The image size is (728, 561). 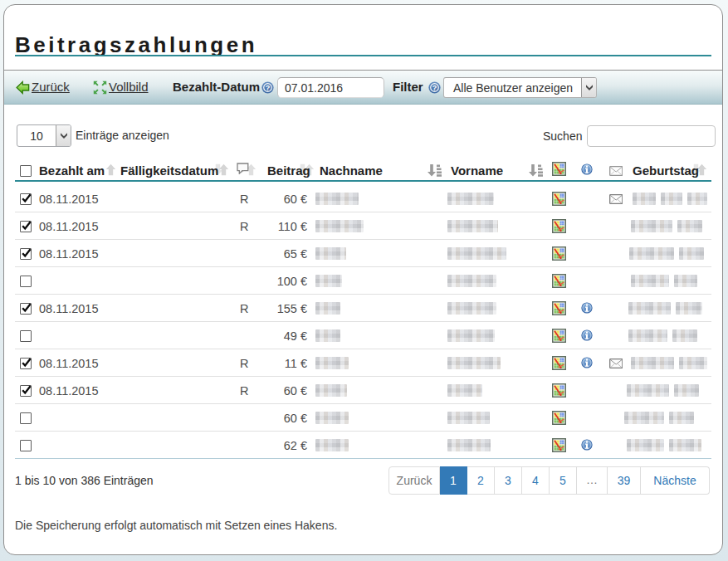 What do you see at coordinates (364, 363) in the screenshot?
I see `table-row: 08.11.2015 R 11 €` at bounding box center [364, 363].